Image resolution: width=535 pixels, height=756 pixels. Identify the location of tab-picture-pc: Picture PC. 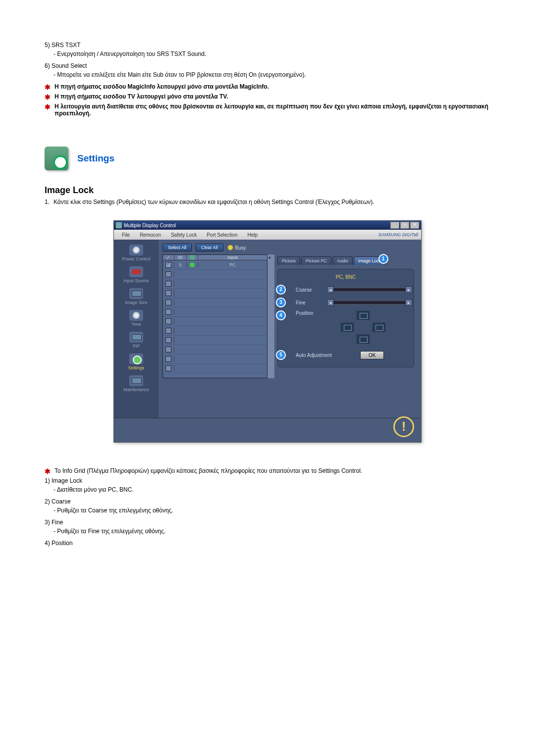
(316, 260).